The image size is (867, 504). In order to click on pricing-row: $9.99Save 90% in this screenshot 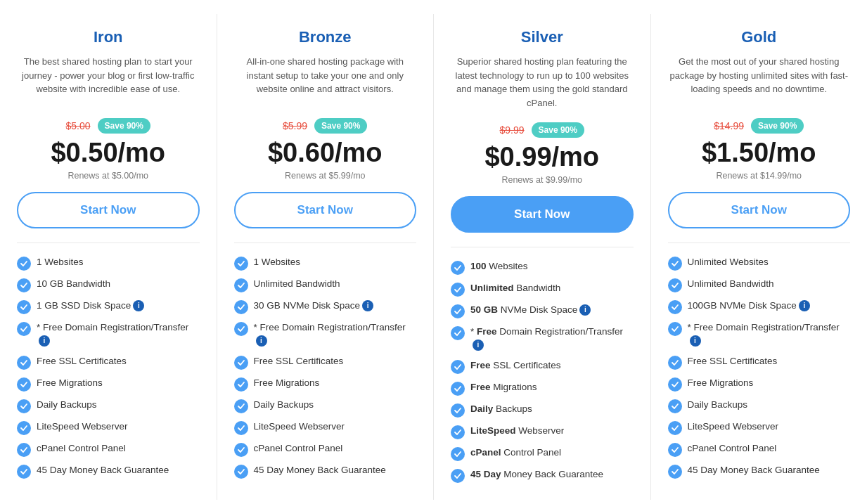, I will do `click(542, 130)`.